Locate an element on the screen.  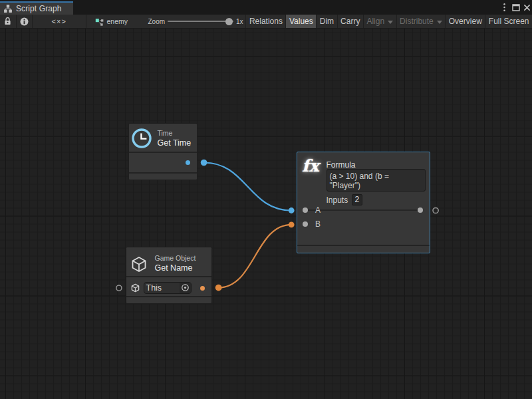
zoom-control: Zoom 1x is located at coordinates (194, 21).